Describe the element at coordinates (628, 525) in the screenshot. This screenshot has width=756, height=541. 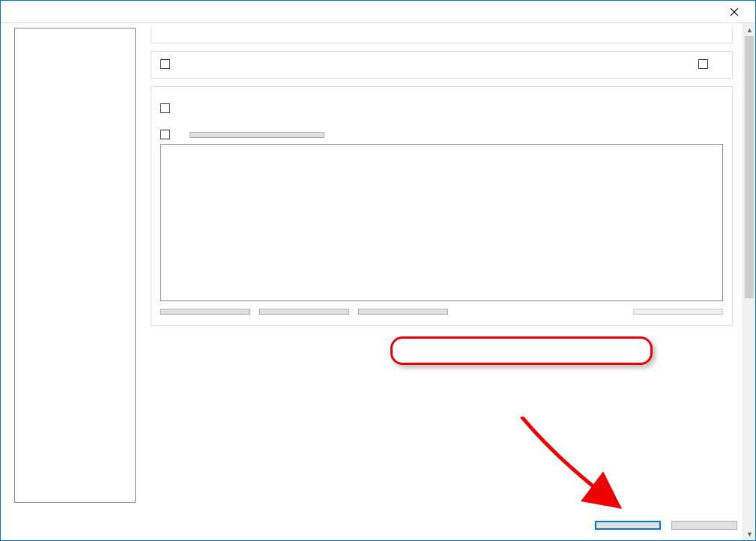
I see `ok-button` at that location.